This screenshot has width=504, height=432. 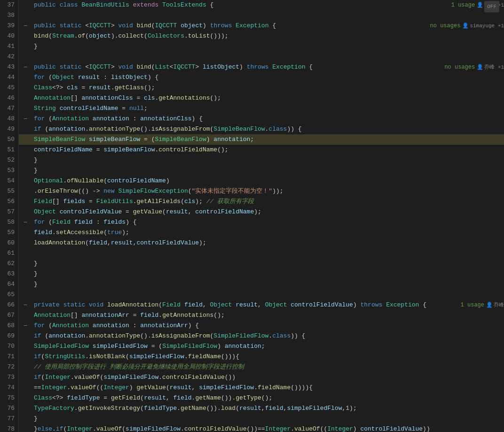 What do you see at coordinates (261, 171) in the screenshot?
I see `code-line-53: }` at bounding box center [261, 171].